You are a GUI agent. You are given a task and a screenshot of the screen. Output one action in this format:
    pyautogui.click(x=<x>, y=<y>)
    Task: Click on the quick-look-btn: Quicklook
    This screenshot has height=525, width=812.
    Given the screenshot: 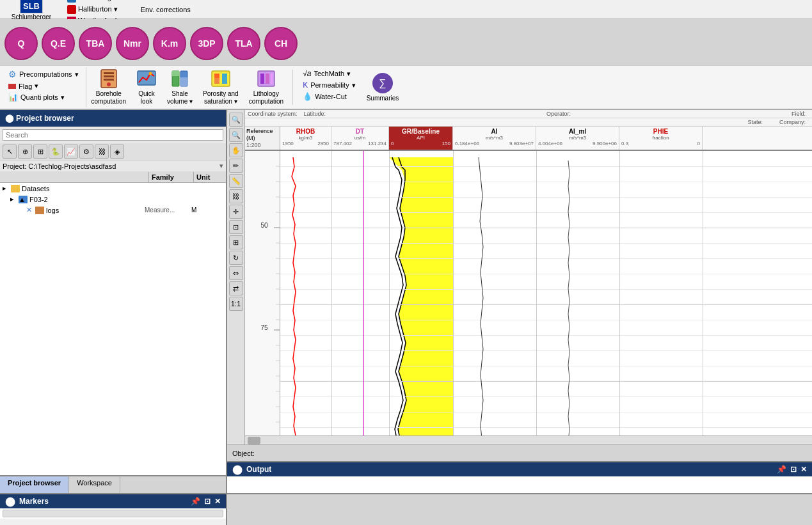 What is the action you would take?
    pyautogui.click(x=147, y=87)
    